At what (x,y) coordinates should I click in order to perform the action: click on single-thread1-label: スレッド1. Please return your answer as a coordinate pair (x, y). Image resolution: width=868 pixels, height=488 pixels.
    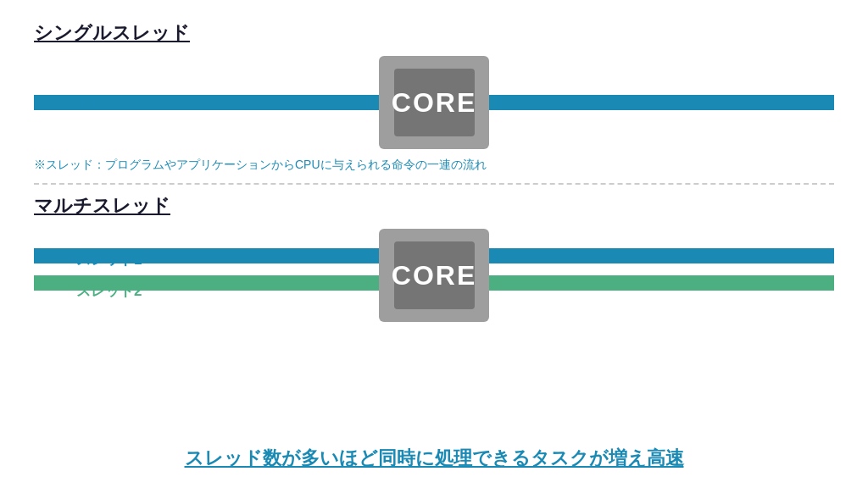
    Looking at the image, I should click on (108, 103).